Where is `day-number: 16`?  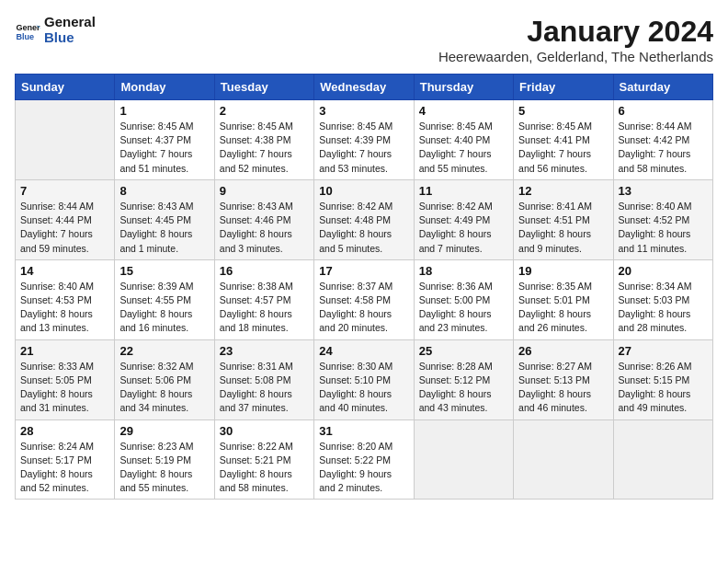 day-number: 16 is located at coordinates (265, 270).